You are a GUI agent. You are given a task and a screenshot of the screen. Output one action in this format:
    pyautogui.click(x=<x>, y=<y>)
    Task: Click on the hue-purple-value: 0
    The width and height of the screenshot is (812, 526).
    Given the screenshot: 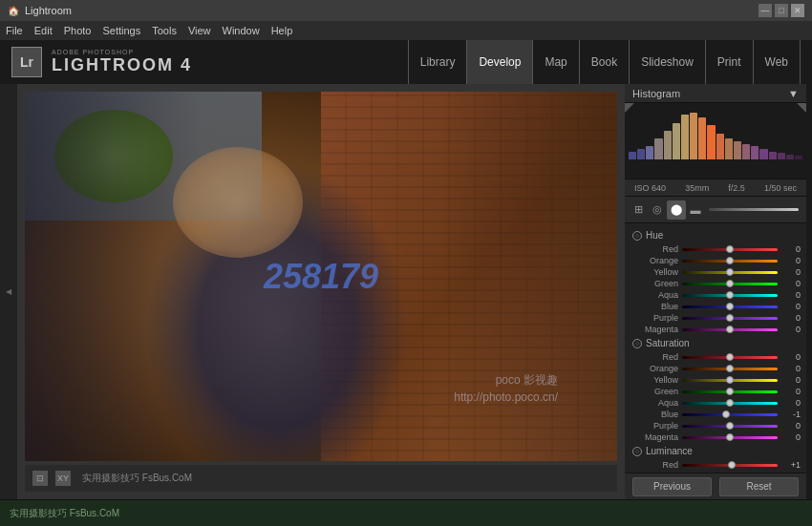 What is the action you would take?
    pyautogui.click(x=791, y=318)
    